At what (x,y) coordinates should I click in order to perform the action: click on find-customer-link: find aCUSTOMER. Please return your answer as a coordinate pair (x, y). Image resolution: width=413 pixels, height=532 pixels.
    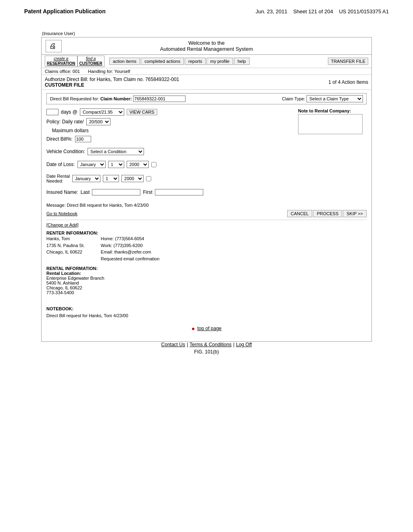
    Looking at the image, I should click on (91, 61).